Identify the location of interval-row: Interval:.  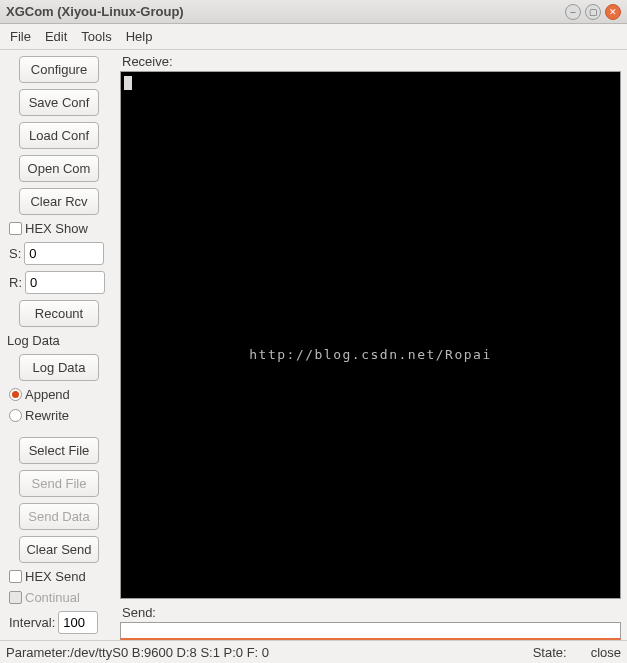
(59, 622).